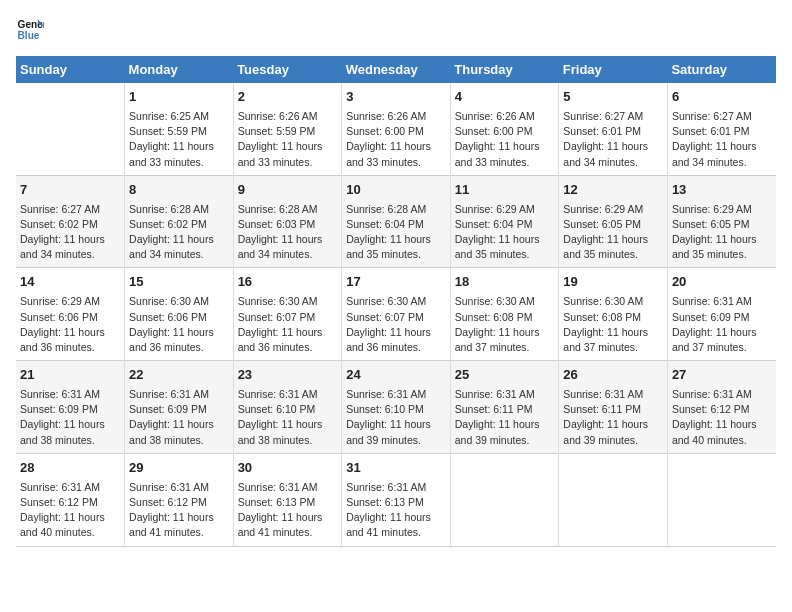  What do you see at coordinates (396, 70) in the screenshot?
I see `weekday-header-wednesday: Wednesday` at bounding box center [396, 70].